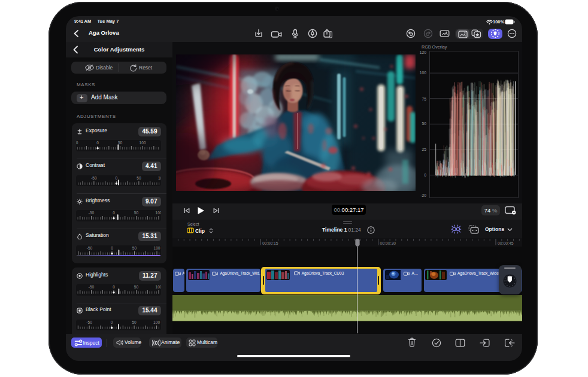 The image size is (588, 377). What do you see at coordinates (505, 243) in the screenshot?
I see `svg-text: 00:00:45` at bounding box center [505, 243].